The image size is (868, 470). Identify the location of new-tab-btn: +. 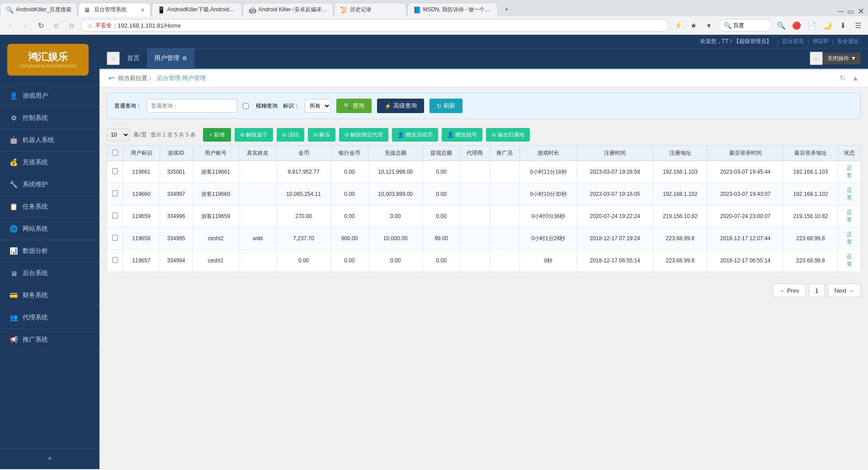
(507, 9).